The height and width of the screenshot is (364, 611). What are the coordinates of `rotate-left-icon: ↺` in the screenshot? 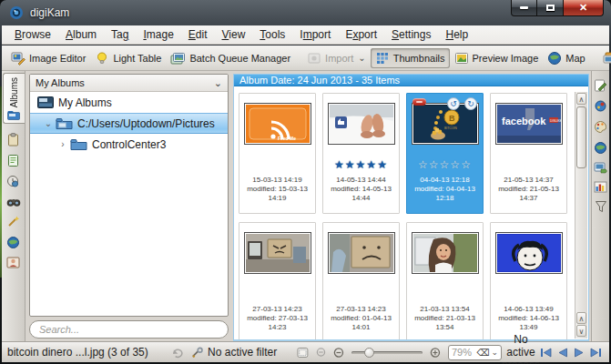 It's located at (453, 104).